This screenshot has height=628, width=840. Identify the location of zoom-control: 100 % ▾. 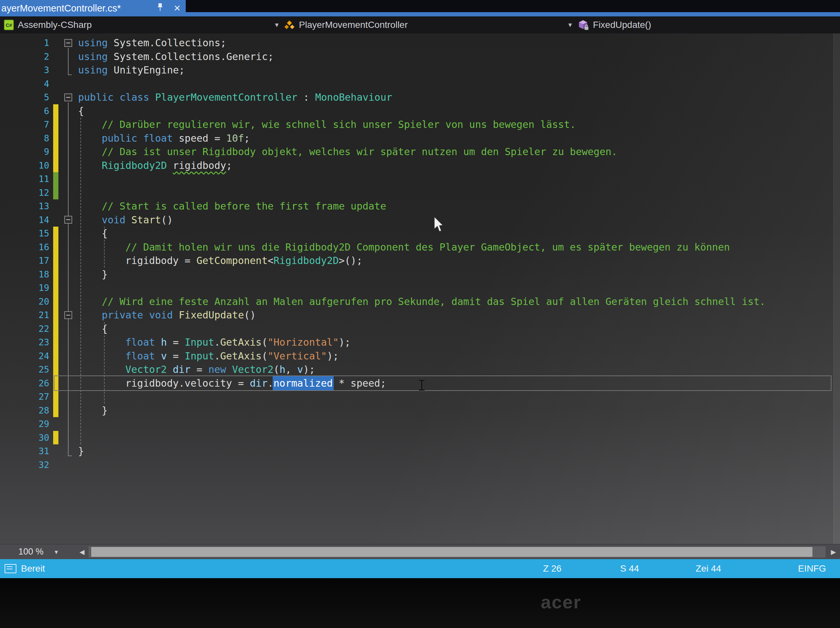
(38, 552).